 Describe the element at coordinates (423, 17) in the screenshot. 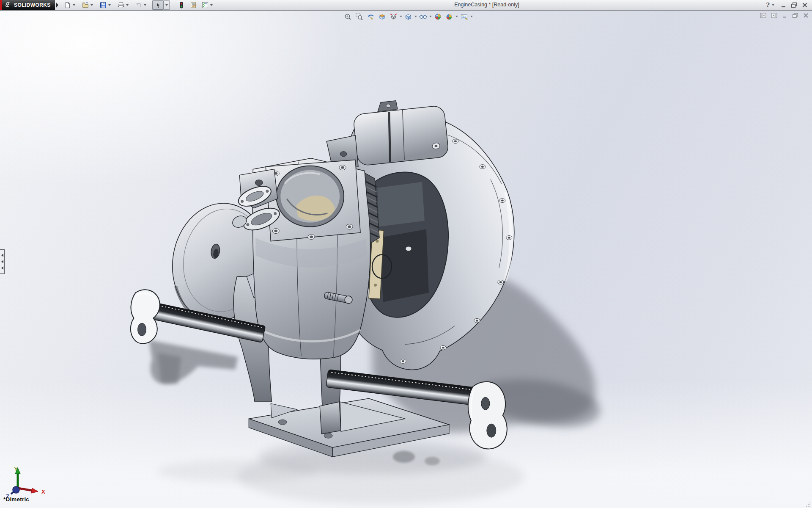

I see `hide-show-items-button` at that location.